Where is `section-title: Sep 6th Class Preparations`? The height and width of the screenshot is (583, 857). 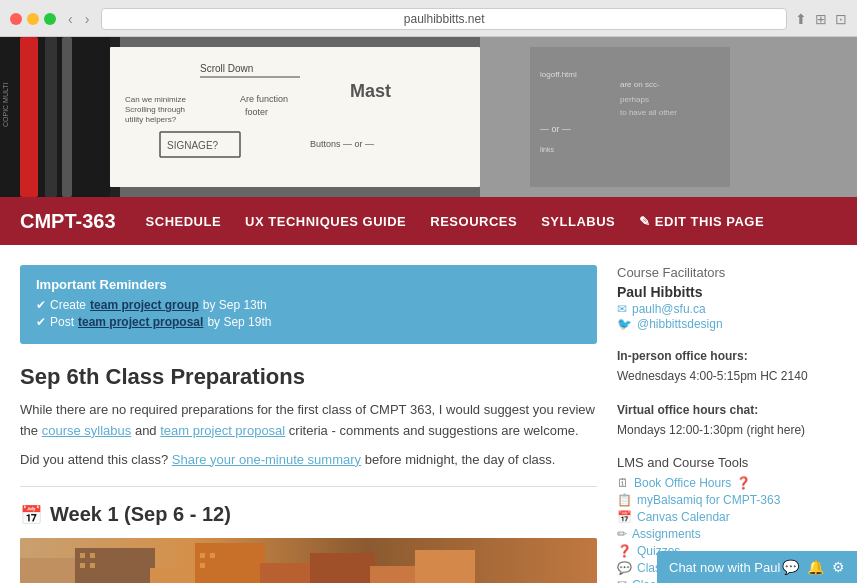
section-title: Sep 6th Class Preparations is located at coordinates (308, 377).